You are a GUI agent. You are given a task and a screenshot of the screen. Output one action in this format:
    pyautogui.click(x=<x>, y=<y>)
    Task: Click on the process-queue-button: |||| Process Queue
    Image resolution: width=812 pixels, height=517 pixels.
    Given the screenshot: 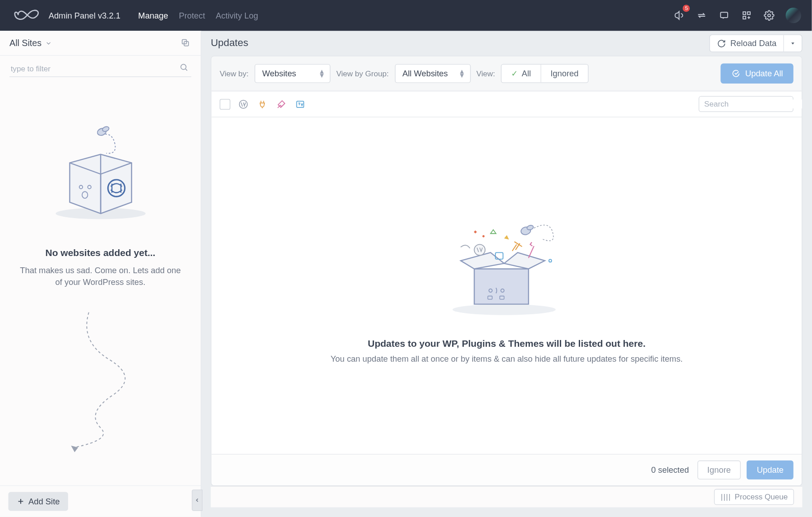 What is the action you would take?
    pyautogui.click(x=754, y=497)
    